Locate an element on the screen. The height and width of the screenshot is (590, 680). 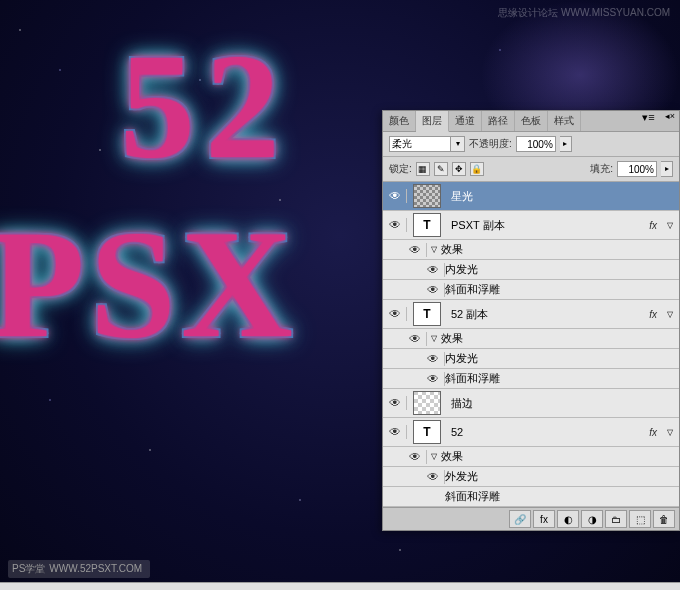
panel-tabs: 颜色 图层 通道 路径 色板 样式 ▾≡ ◂× is located at coordinates (531, 122).